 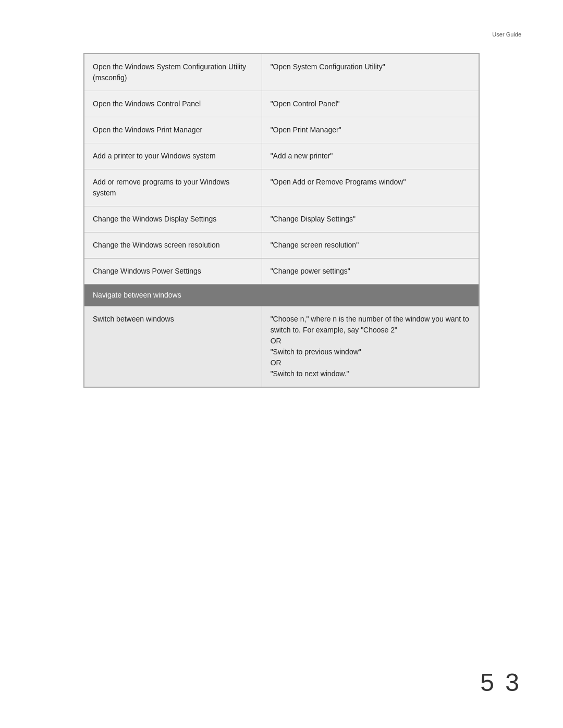 What do you see at coordinates (500, 683) in the screenshot?
I see `page-number: 5 3` at bounding box center [500, 683].